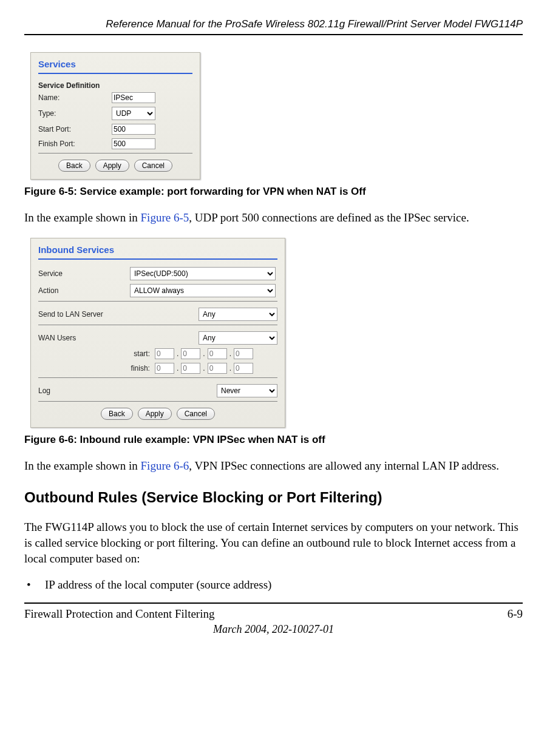  Describe the element at coordinates (83, 466) in the screenshot. I see `para2-pre: In the example shown in` at that location.